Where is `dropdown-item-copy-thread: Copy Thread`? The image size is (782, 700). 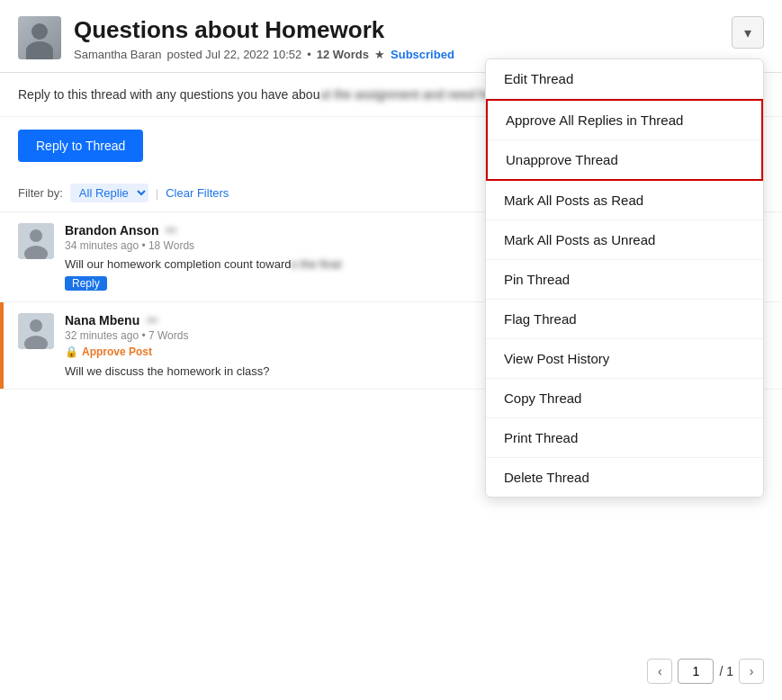
dropdown-item-copy-thread: Copy Thread is located at coordinates (625, 399).